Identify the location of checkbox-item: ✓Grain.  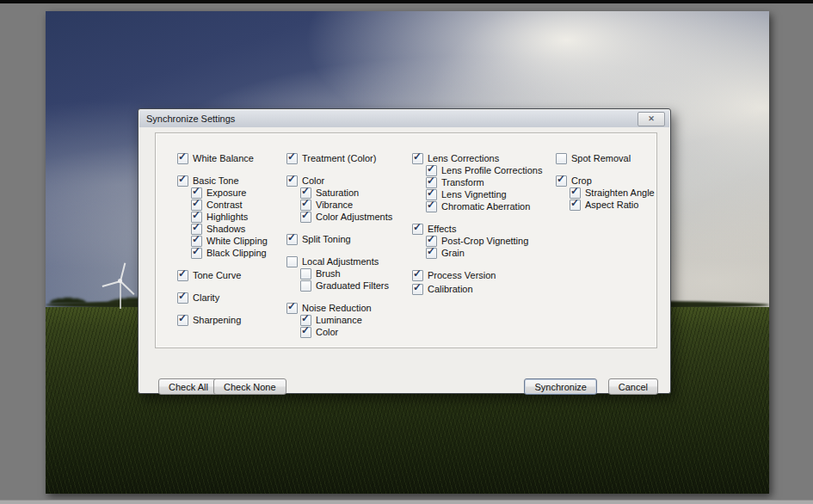
(483, 253).